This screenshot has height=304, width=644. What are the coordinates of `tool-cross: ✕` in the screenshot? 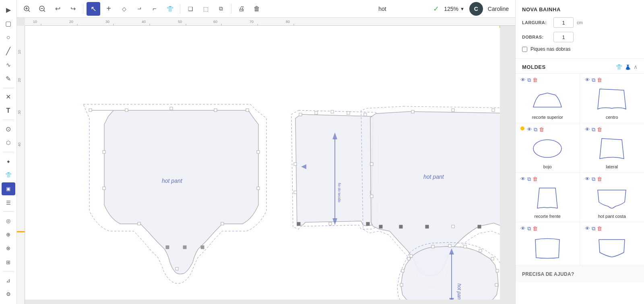 It's located at (8, 97).